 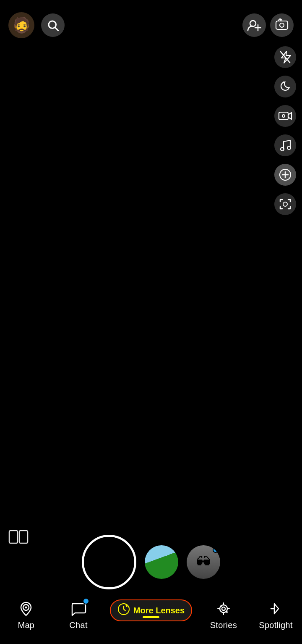 I want to click on right-sidebar, so click(x=285, y=129).